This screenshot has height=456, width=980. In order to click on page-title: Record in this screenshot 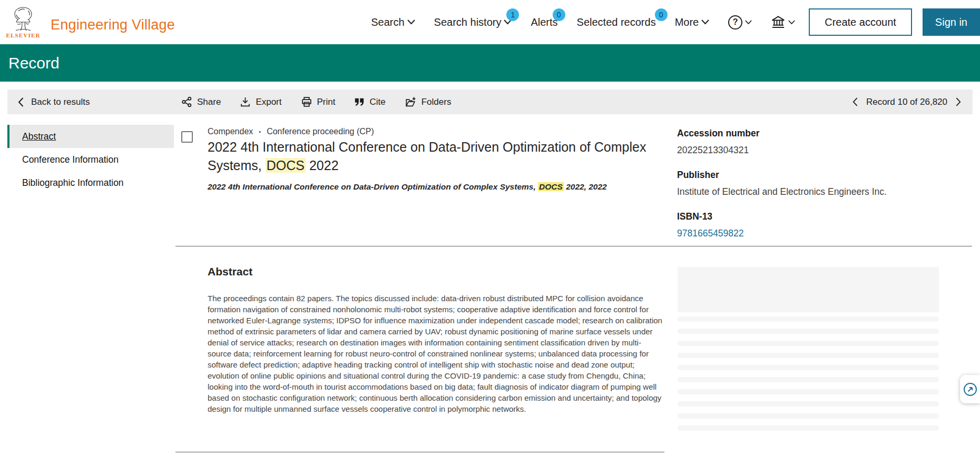, I will do `click(34, 63)`.